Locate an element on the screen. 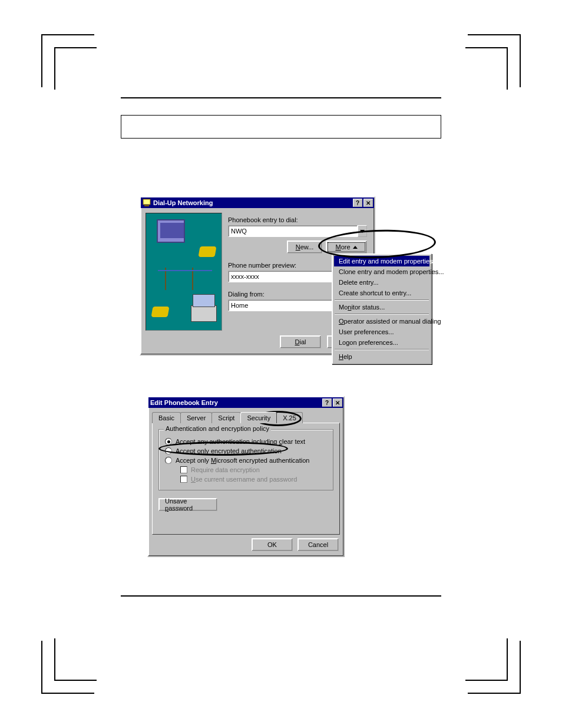 The width and height of the screenshot is (562, 728). edit-phonebook-entry-window: Edit Phonebook Entry ? ✕ Basic Server Sc… is located at coordinates (246, 476).